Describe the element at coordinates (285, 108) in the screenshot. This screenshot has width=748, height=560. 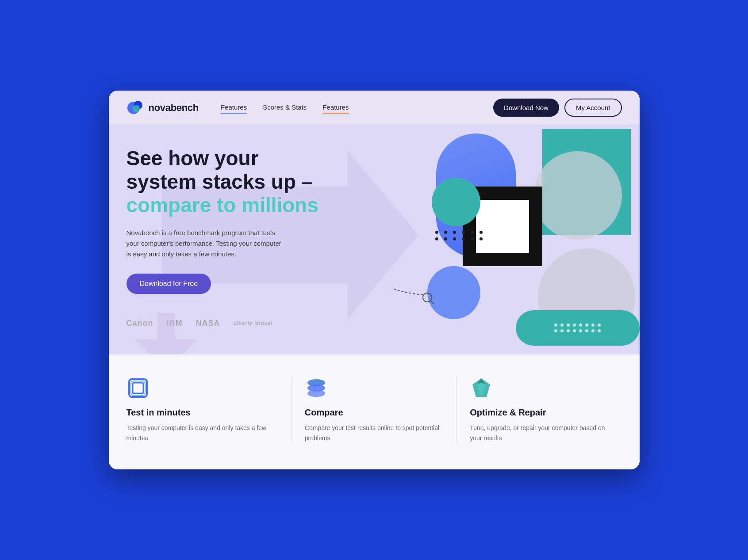
I see `nav-link-scores: Scores & Stats` at that location.